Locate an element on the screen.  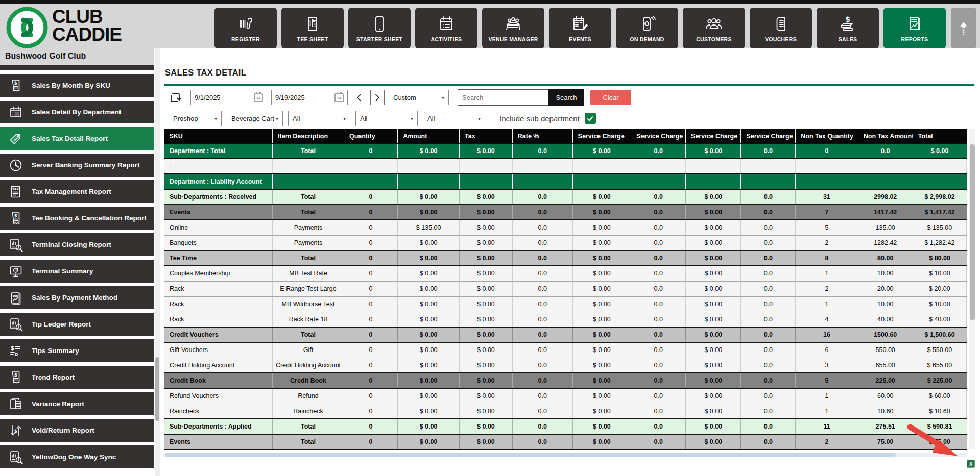
sidebar-item-void-return-report: $Void/Return Report is located at coordinates (77, 431).